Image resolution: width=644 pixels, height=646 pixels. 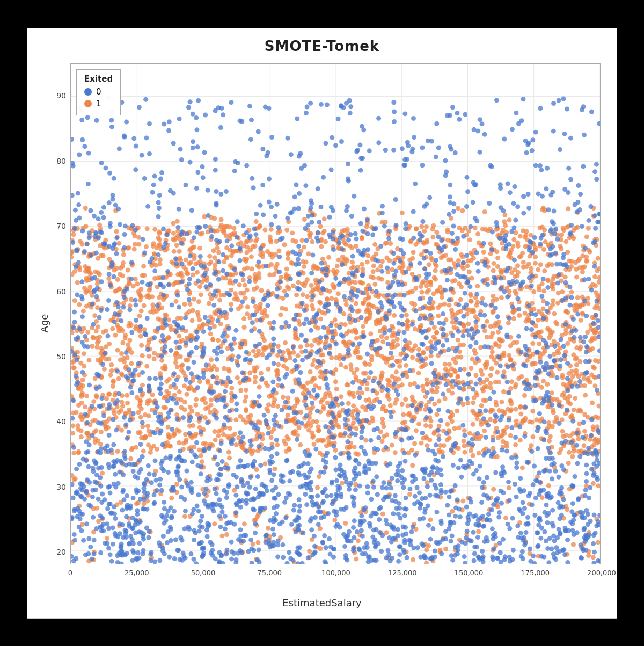 What do you see at coordinates (335, 591) in the screenshot?
I see `x-ticks: 025,00050,00075,000100,000125,000150,000…` at bounding box center [335, 591].